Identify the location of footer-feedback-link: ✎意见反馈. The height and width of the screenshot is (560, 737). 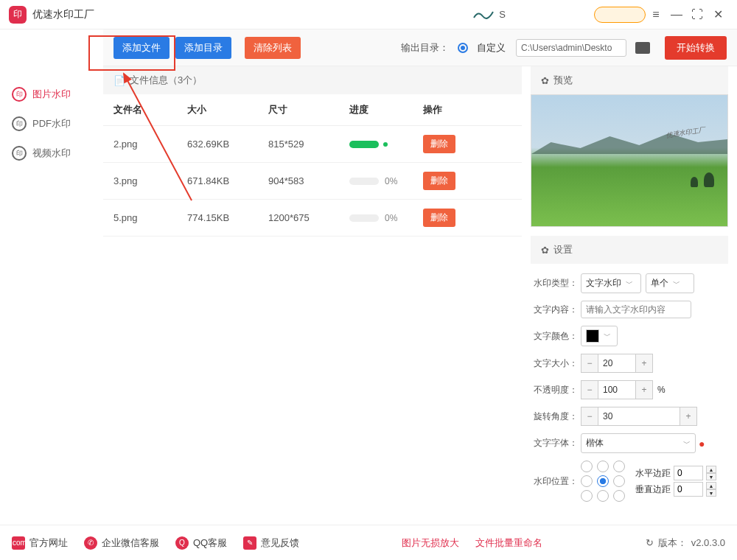
(271, 543).